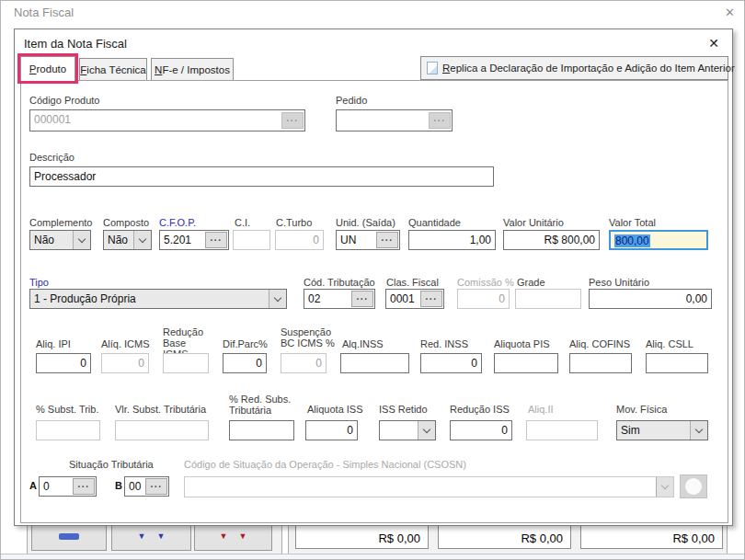 Image resolution: width=745 pixels, height=560 pixels. I want to click on vlr-subst-tributaria-field, so click(162, 430).